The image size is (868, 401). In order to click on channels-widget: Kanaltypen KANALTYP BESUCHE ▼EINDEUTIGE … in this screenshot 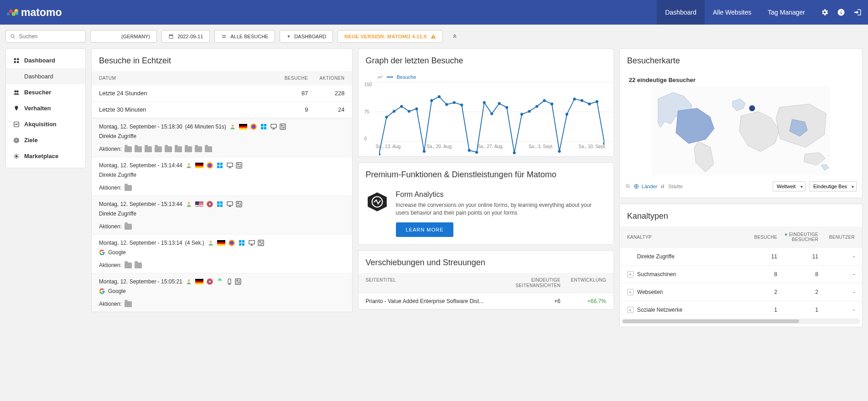, I will do `click(741, 265)`.